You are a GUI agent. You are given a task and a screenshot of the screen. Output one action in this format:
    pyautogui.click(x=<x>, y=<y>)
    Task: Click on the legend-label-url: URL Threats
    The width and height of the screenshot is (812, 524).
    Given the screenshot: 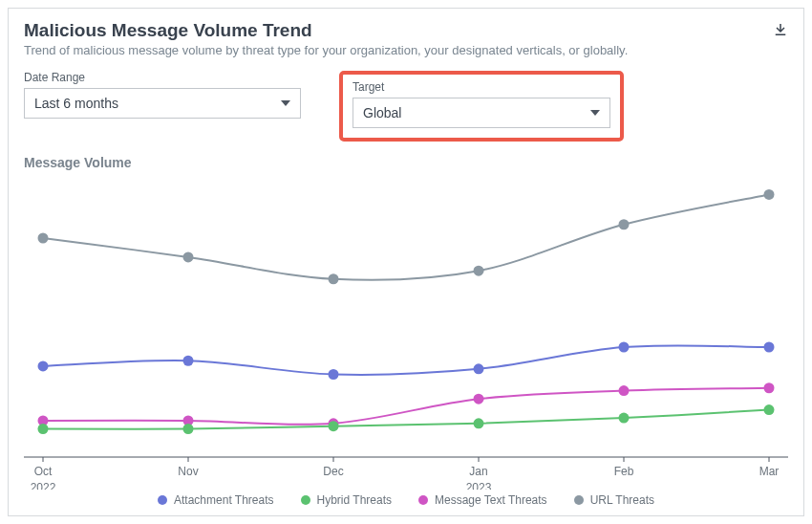 What is the action you would take?
    pyautogui.click(x=623, y=500)
    